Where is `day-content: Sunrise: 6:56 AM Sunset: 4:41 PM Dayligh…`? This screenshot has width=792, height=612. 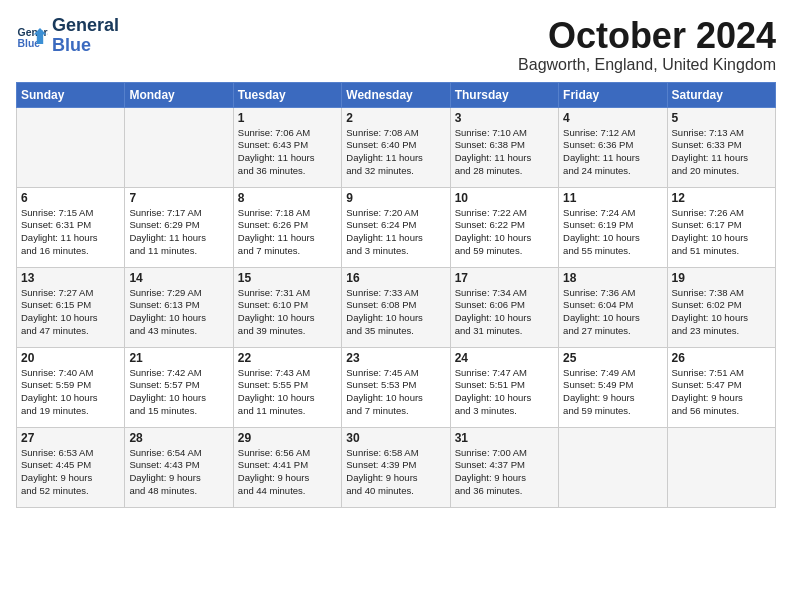 day-content: Sunrise: 6:56 AM Sunset: 4:41 PM Dayligh… is located at coordinates (288, 472).